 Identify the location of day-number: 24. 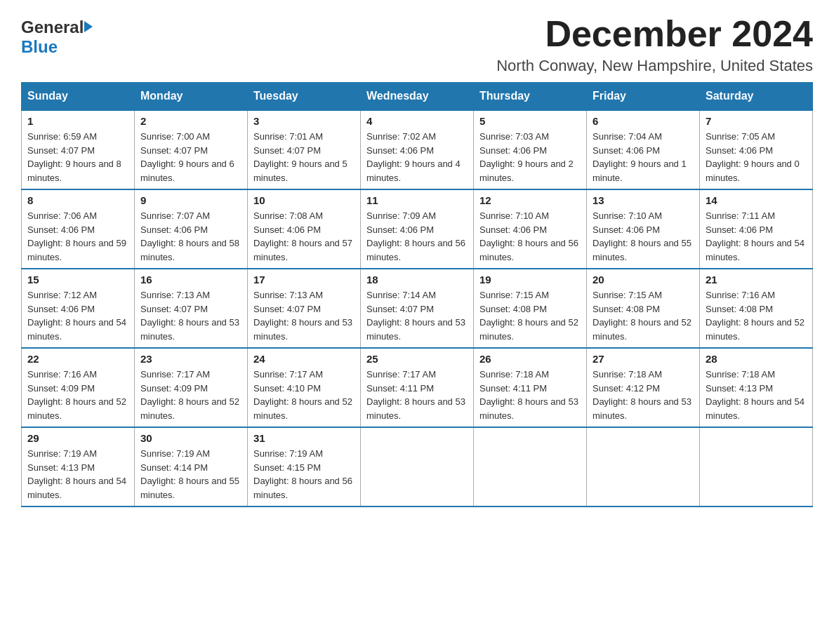
(304, 359).